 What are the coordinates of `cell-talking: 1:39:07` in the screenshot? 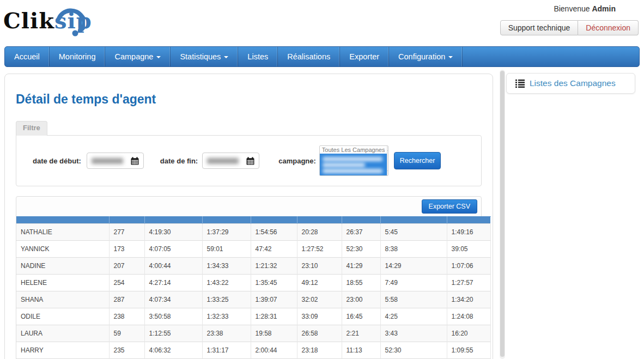 It's located at (274, 300).